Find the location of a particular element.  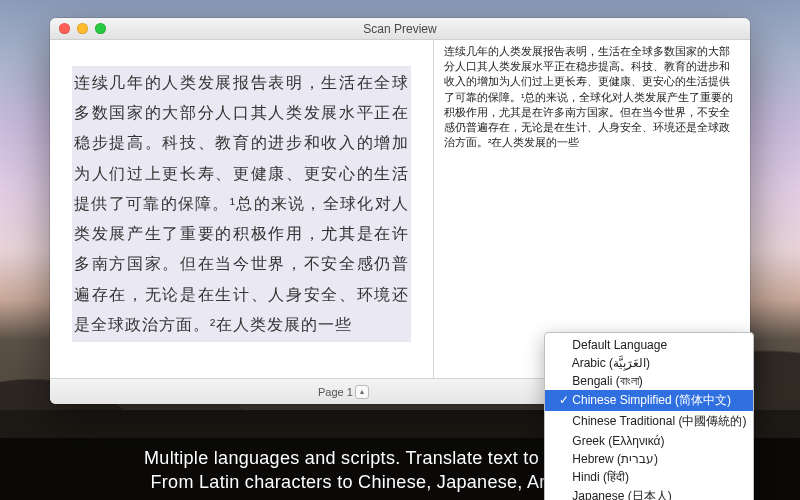

titlebar: Scan Preview is located at coordinates (400, 29).